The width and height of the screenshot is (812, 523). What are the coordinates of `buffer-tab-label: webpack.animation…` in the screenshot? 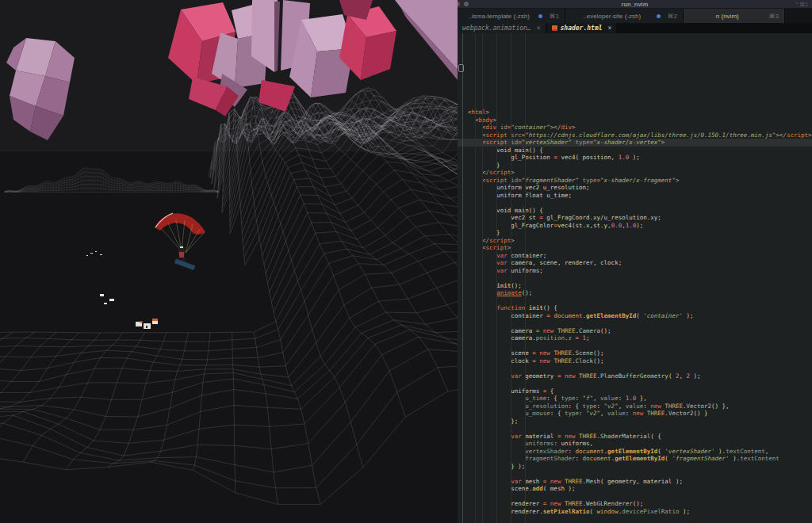 It's located at (496, 29).